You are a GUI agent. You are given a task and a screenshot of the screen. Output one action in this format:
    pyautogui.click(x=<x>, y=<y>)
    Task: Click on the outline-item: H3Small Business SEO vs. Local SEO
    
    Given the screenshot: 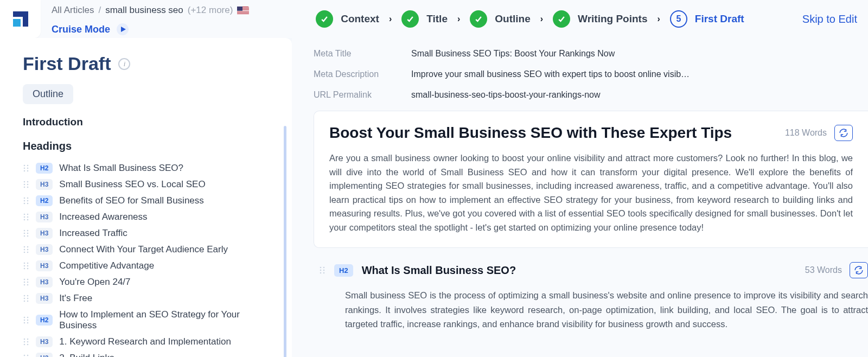 What is the action you would take?
    pyautogui.click(x=150, y=184)
    